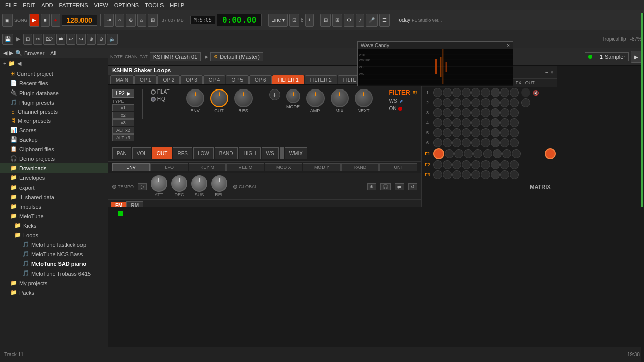 The image size is (644, 362). What do you see at coordinates (191, 80) in the screenshot?
I see `tab-op3: OP 3` at bounding box center [191, 80].